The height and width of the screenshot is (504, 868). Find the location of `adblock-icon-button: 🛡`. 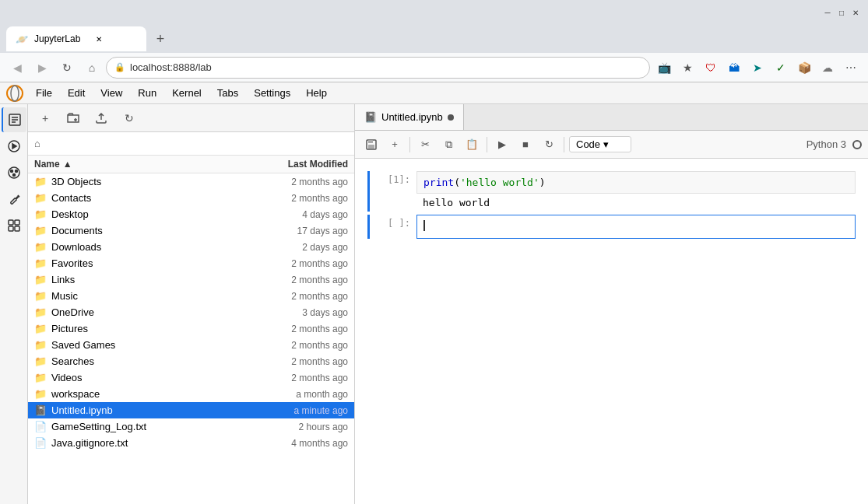

adblock-icon-button: 🛡 is located at coordinates (711, 68).